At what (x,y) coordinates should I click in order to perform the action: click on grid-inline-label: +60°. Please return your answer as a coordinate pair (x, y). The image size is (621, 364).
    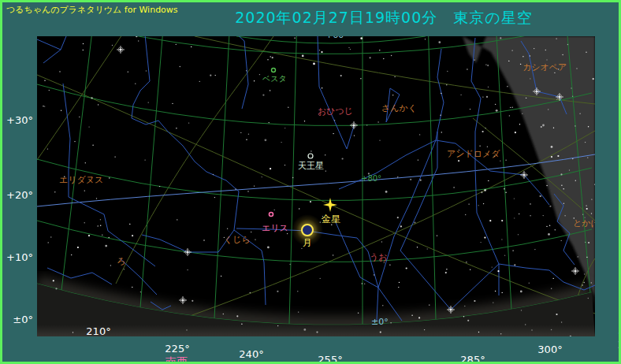
    Looking at the image, I should click on (337, 38).